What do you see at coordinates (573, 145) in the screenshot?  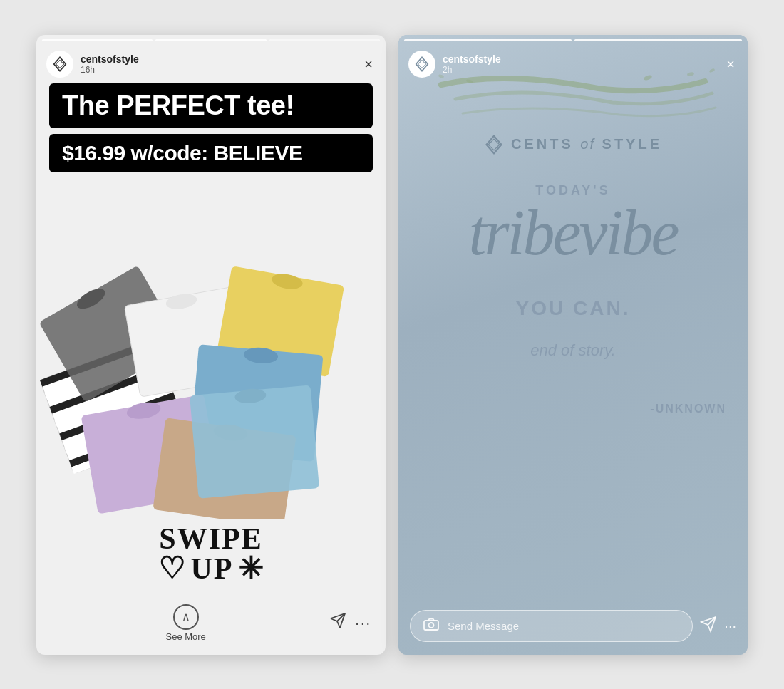 I see `brand-logo: CENTS of STYLE` at bounding box center [573, 145].